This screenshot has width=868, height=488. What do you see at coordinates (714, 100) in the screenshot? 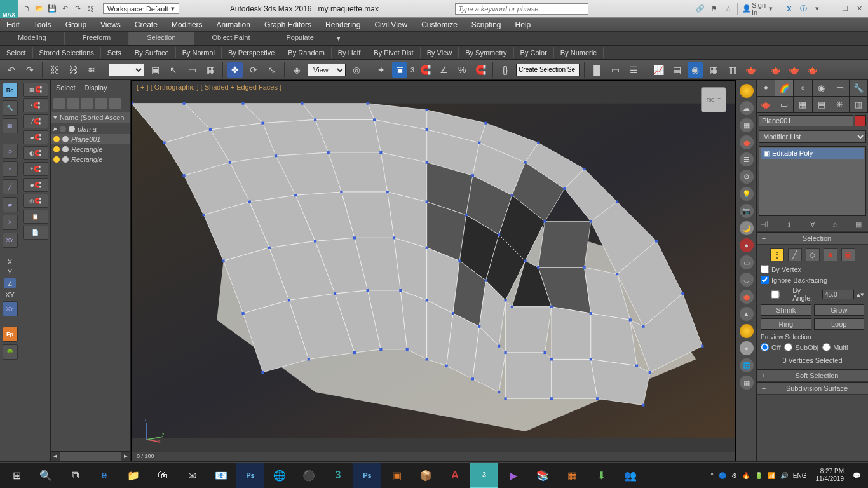
I see `viewcube: RIGHT` at bounding box center [714, 100].